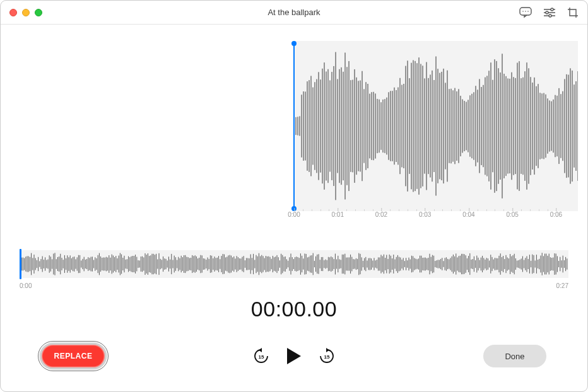 The width and height of the screenshot is (588, 392). Describe the element at coordinates (26, 13) in the screenshot. I see `window-controls` at that location.